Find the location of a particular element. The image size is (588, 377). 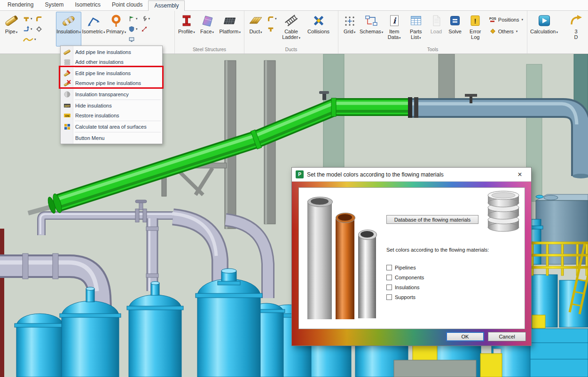

pipe-spline-button: ▾ is located at coordinates (39, 39).